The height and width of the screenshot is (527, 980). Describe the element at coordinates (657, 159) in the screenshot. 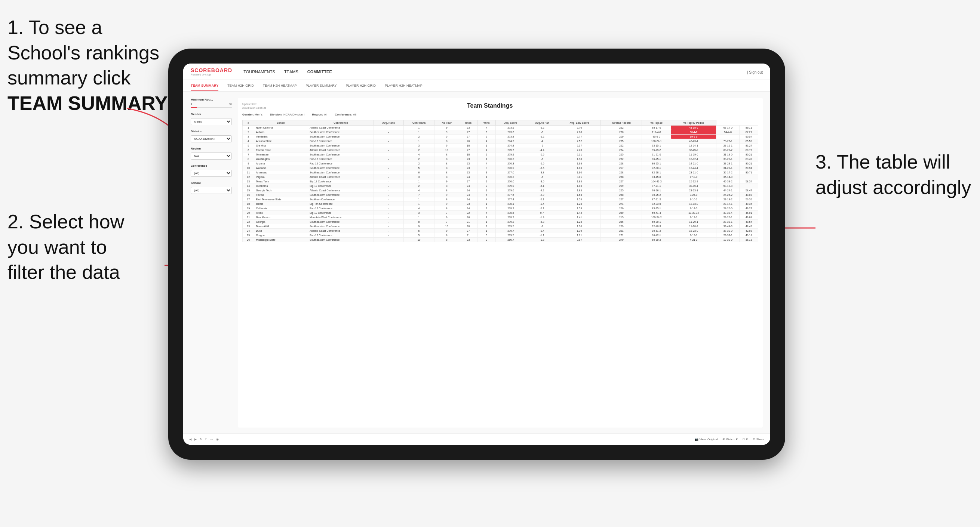

I see `cell-7-12: 86-25-1` at that location.